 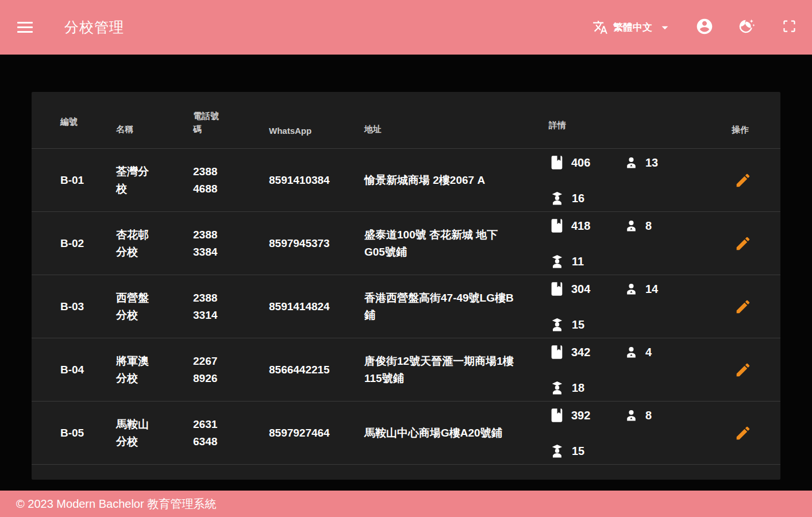 What do you see at coordinates (705, 28) in the screenshot?
I see `account-circle-icon` at bounding box center [705, 28].